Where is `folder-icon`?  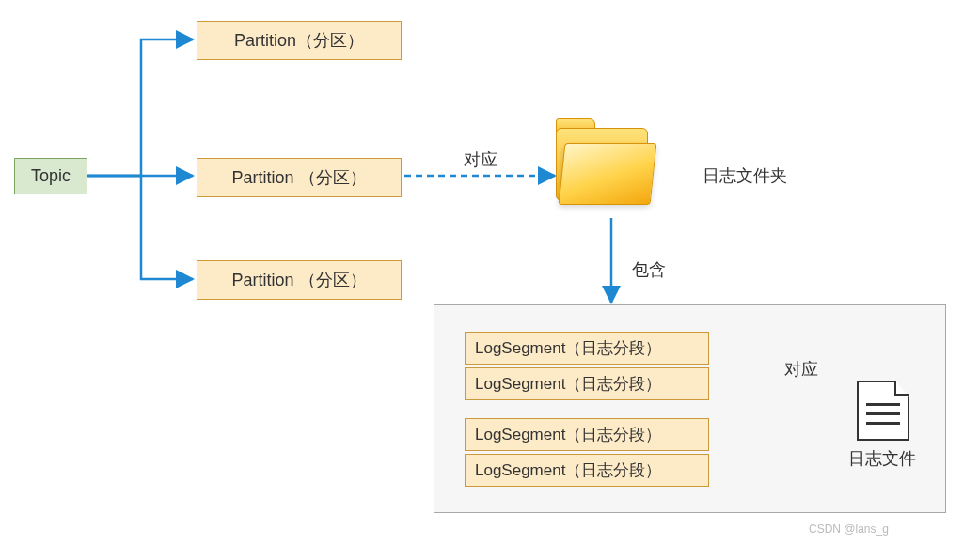 folder-icon is located at coordinates (609, 166).